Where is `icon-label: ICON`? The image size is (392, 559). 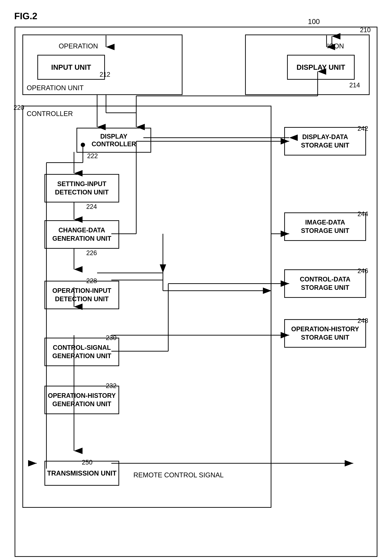 icon-label: ICON is located at coordinates (336, 46).